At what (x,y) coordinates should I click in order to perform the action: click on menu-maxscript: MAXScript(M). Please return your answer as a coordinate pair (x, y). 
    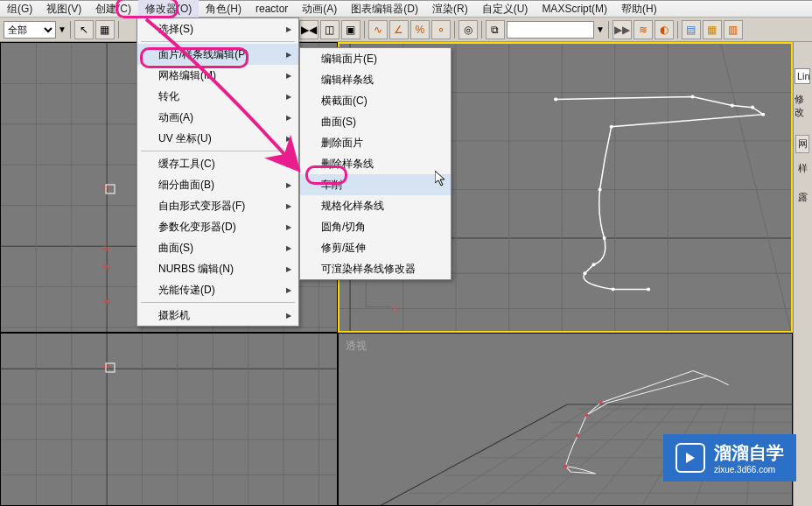
    Looking at the image, I should click on (574, 9).